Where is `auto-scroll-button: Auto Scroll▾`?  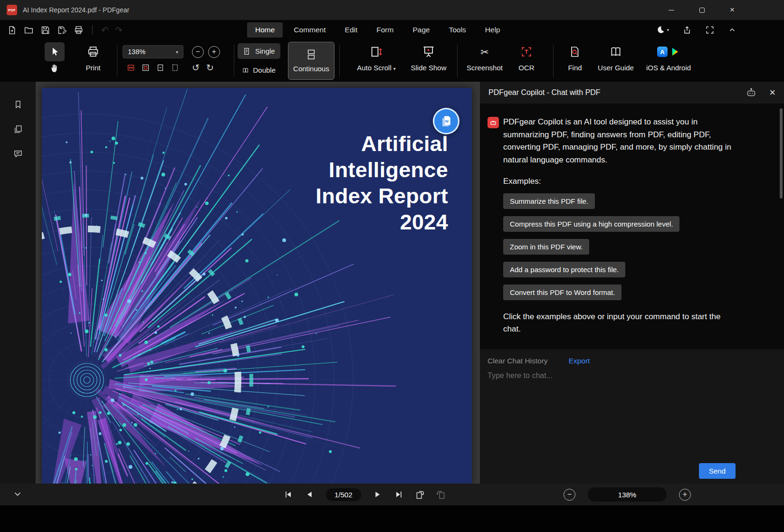
auto-scroll-button: Auto Scroll▾ is located at coordinates (376, 58).